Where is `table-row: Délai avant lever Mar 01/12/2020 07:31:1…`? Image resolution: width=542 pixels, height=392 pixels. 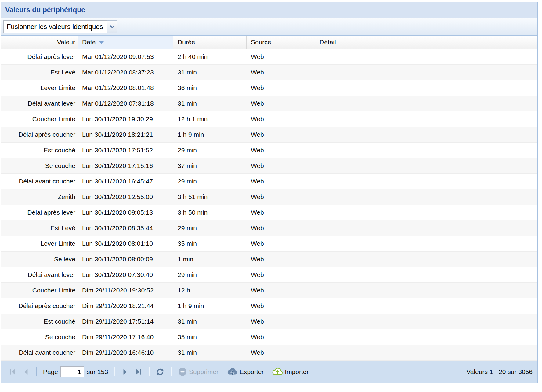 table-row: Délai avant lever Mar 01/12/2020 07:31:1… is located at coordinates (269, 104).